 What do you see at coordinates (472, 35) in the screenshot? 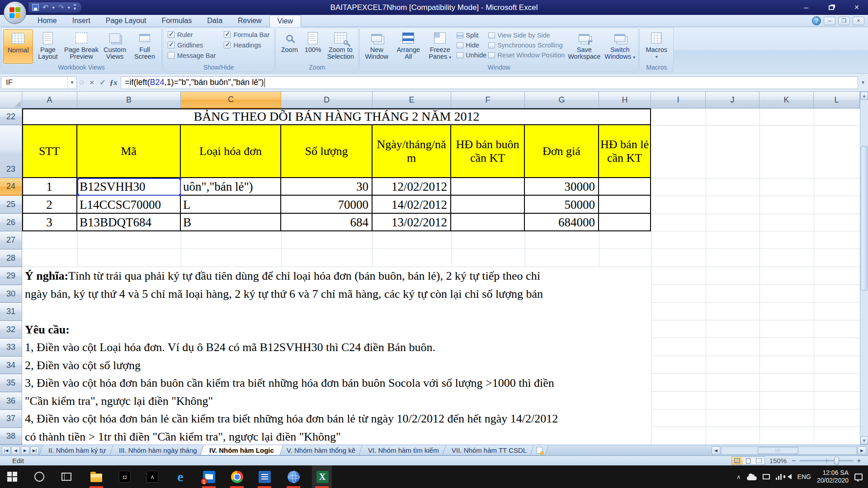
I see `split-button: Split` at bounding box center [472, 35].